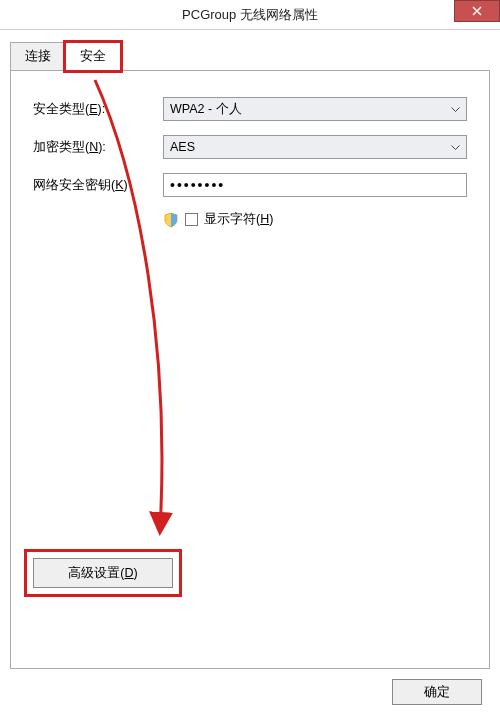 This screenshot has width=500, height=719. What do you see at coordinates (182, 147) in the screenshot?
I see `select-encryption-type-value: AES` at bounding box center [182, 147].